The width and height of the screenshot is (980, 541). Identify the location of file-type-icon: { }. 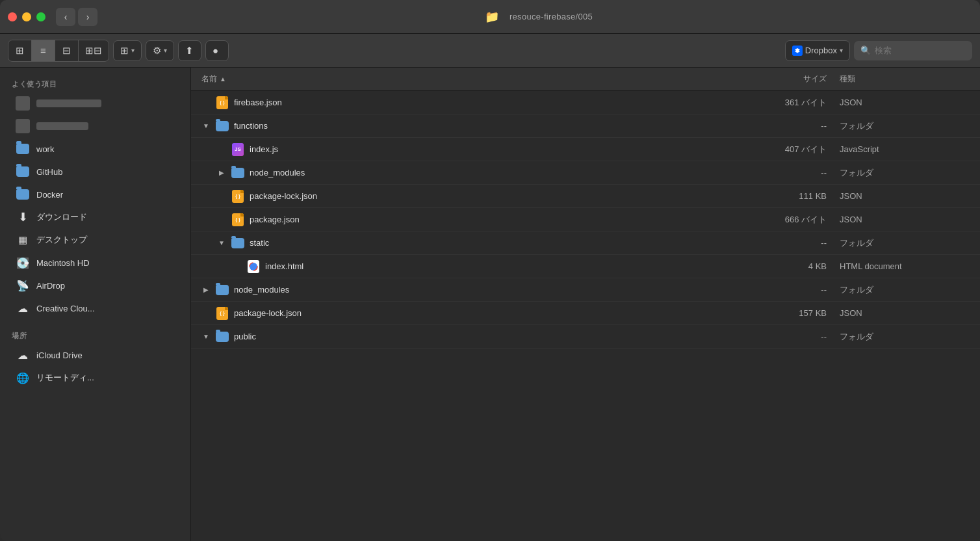
(222, 313).